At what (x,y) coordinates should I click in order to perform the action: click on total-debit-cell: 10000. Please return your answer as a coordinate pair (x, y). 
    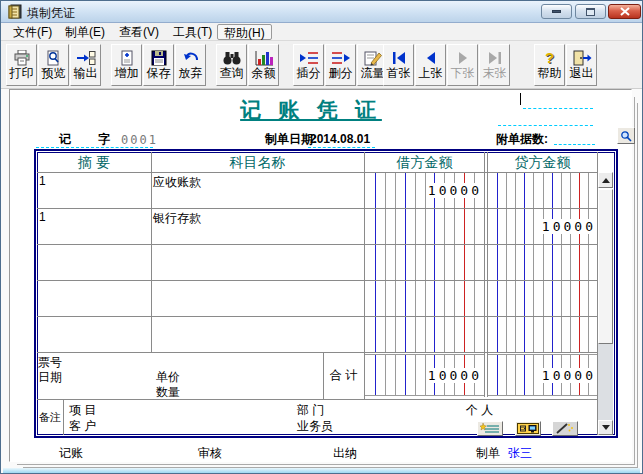
    Looking at the image, I should click on (423, 375).